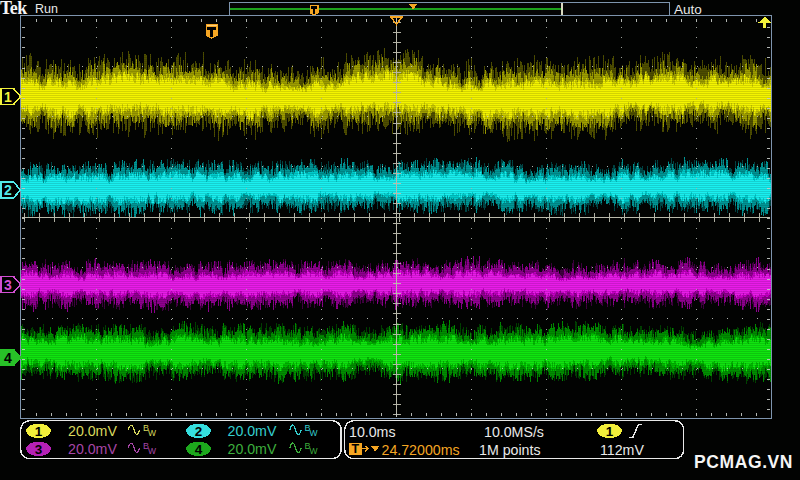 The image size is (800, 480). What do you see at coordinates (372, 432) in the screenshot?
I see `svg-text: 10.0ms` at bounding box center [372, 432].